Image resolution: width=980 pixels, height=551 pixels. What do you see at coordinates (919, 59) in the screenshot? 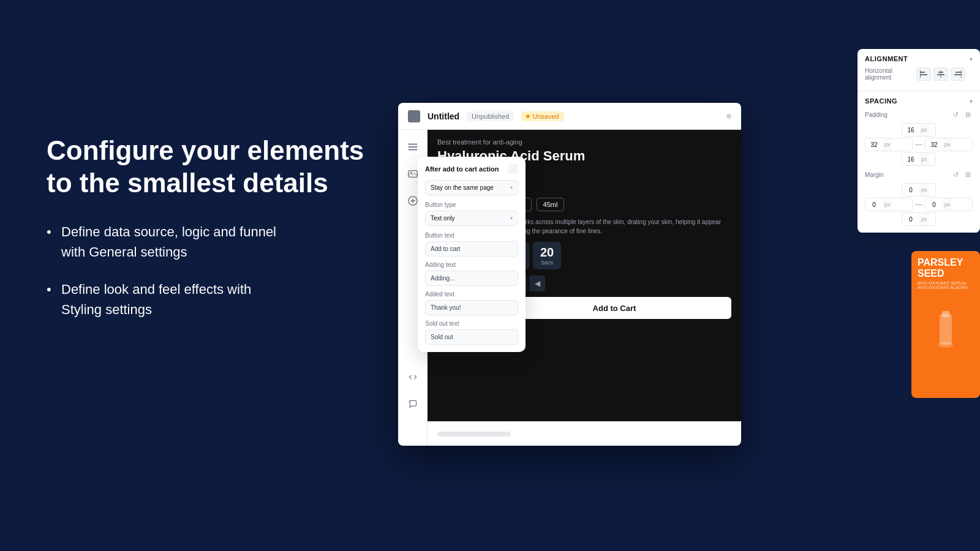
I see `alignment-section-header: ALIGNMENT ▾` at bounding box center [919, 59].